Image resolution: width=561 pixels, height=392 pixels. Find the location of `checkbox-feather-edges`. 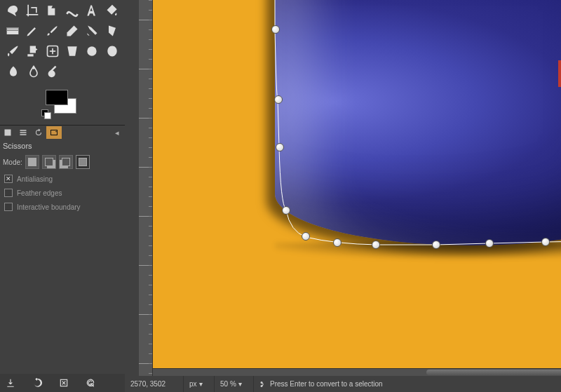

checkbox-feather-edges is located at coordinates (8, 193).